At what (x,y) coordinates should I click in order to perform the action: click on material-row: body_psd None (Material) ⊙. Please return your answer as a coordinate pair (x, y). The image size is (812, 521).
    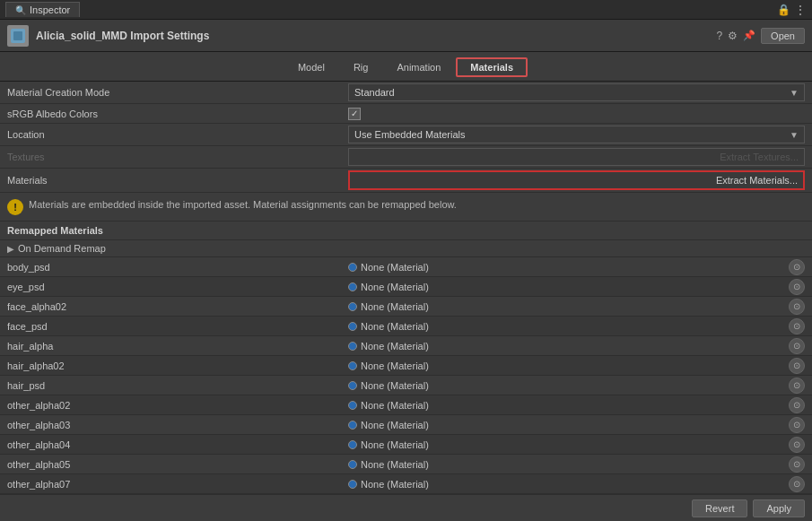
    Looking at the image, I should click on (406, 267).